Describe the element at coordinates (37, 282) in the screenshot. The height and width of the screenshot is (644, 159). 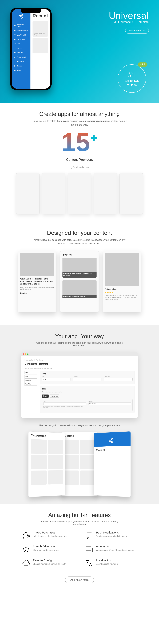
I see `layout-mockup: 'Stan and Ollie' director on the difficu…` at that location.